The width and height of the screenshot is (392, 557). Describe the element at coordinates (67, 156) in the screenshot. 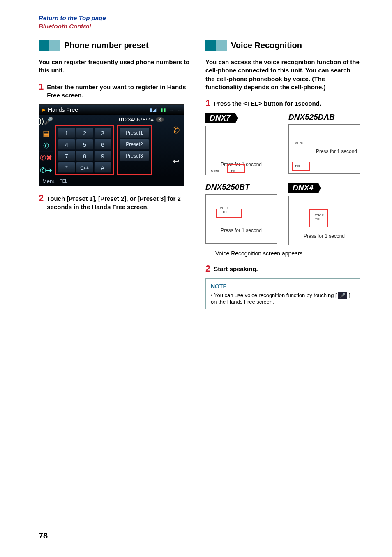

I see `key-7: 7` at that location.